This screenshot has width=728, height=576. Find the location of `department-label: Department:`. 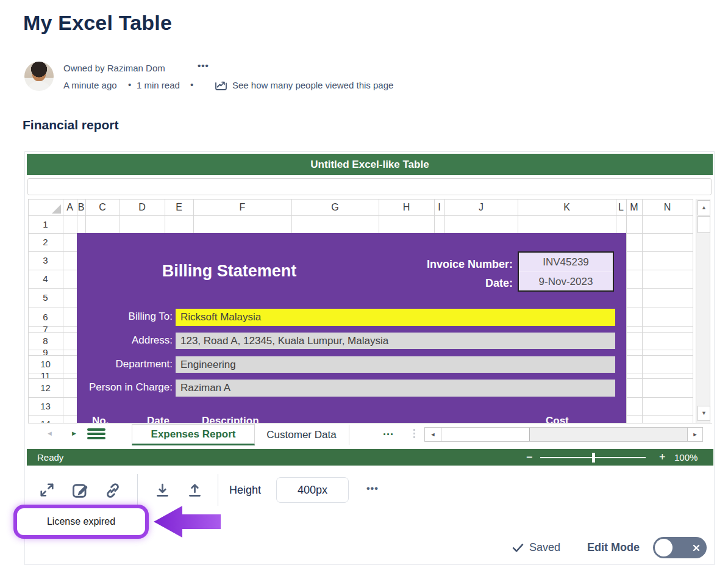

department-label: Department: is located at coordinates (124, 364).